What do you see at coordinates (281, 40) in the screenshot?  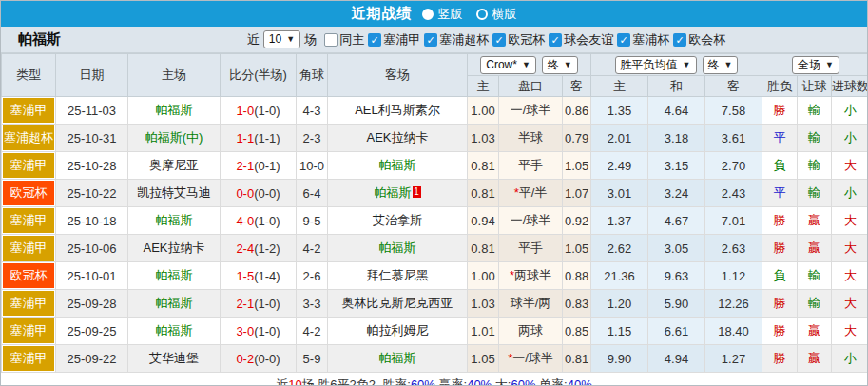 I see `match-count-select: 10 ▼` at bounding box center [281, 40].